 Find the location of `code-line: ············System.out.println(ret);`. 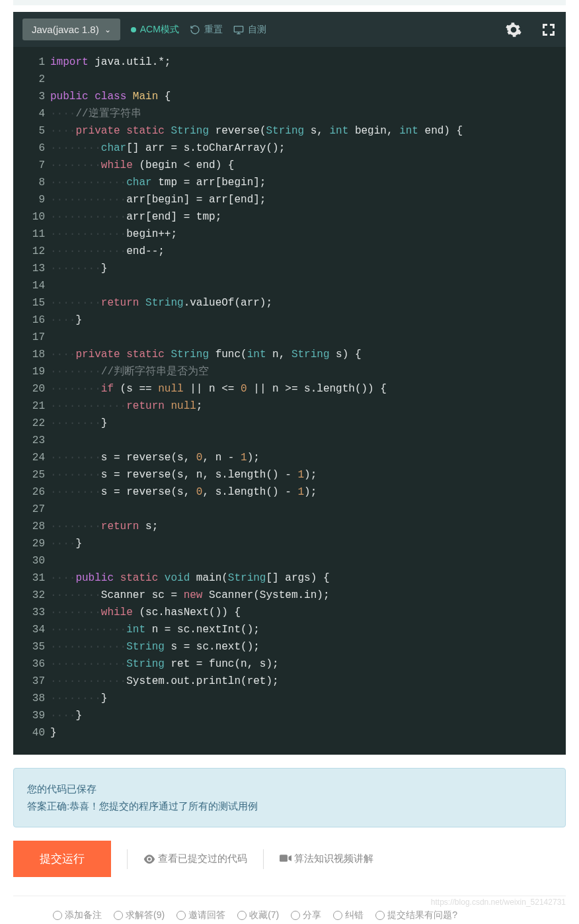

code-line: ············System.out.println(ret); is located at coordinates (308, 681).